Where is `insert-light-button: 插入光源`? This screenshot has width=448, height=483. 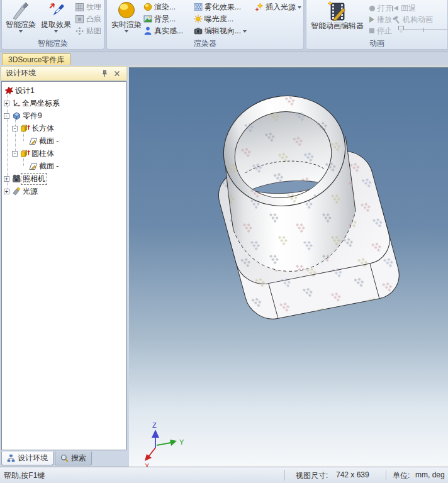
insert-light-button: 插入光源 is located at coordinates (278, 7).